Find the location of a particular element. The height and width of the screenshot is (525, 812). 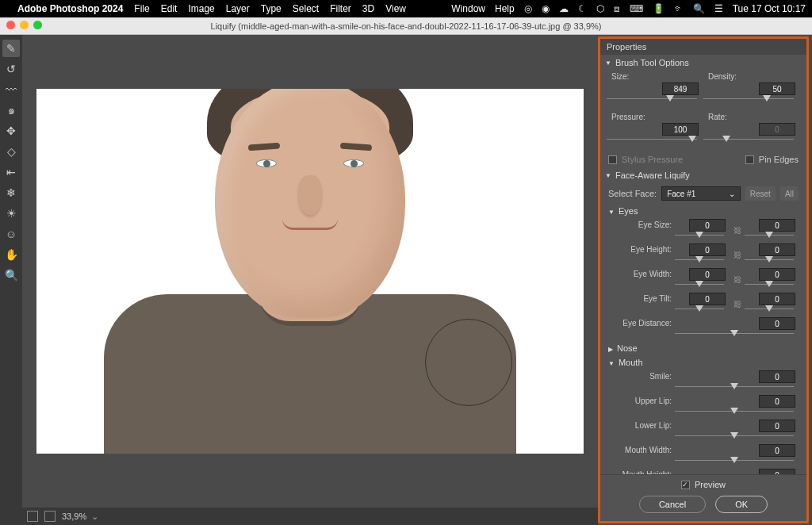

menu-type: Type is located at coordinates (271, 9).